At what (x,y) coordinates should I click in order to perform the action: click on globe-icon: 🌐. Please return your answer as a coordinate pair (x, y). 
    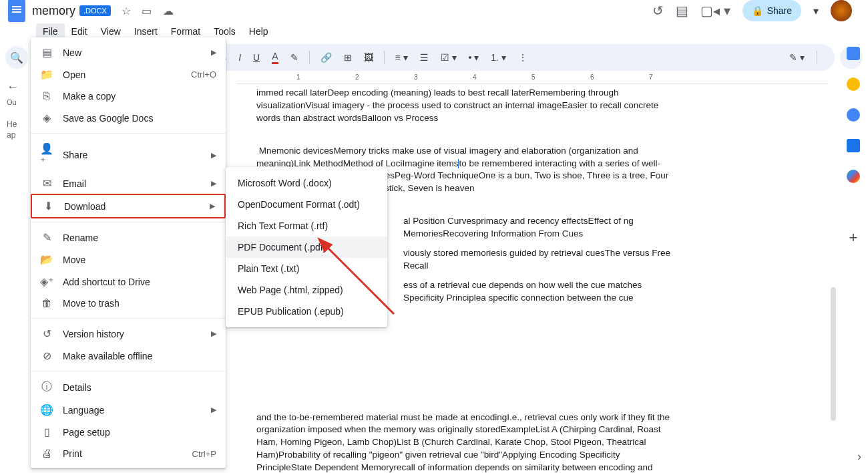
    Looking at the image, I should click on (47, 410).